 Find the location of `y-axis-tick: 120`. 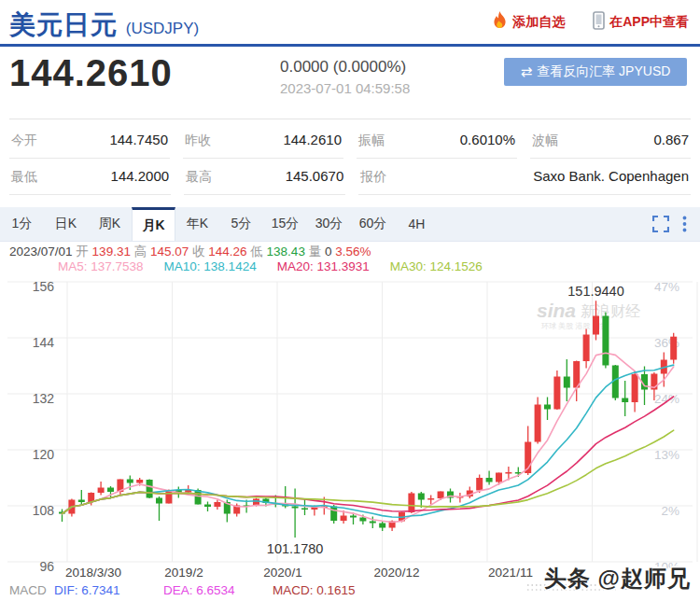

y-axis-tick: 120 is located at coordinates (44, 454).